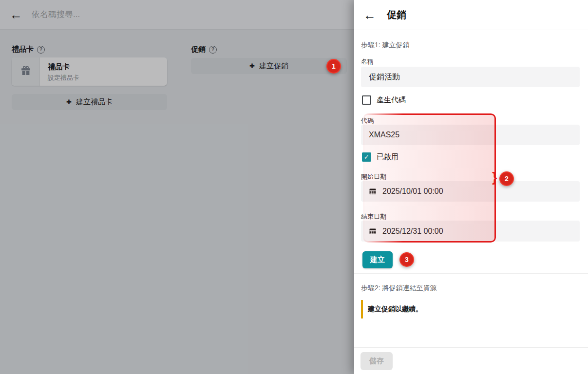 The image size is (588, 374). What do you see at coordinates (90, 102) in the screenshot?
I see `create-gift-card-button: ✚ 建立禮品卡` at bounding box center [90, 102].